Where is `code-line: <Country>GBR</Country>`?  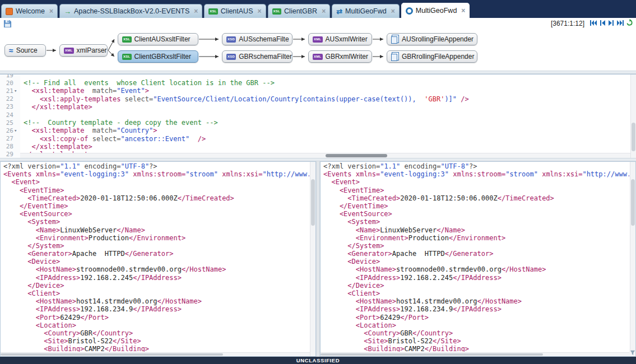
code-line: <Country>GBR</Country> is located at coordinates (476, 333).